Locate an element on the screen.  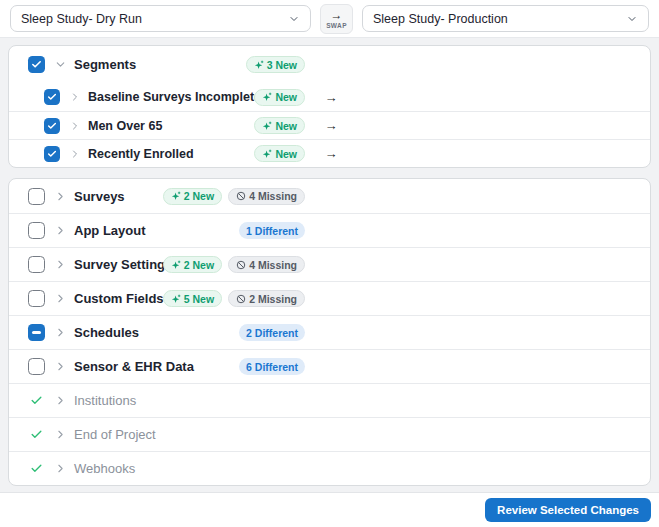
category-row-segments: Segments 3 New is located at coordinates (330, 64).